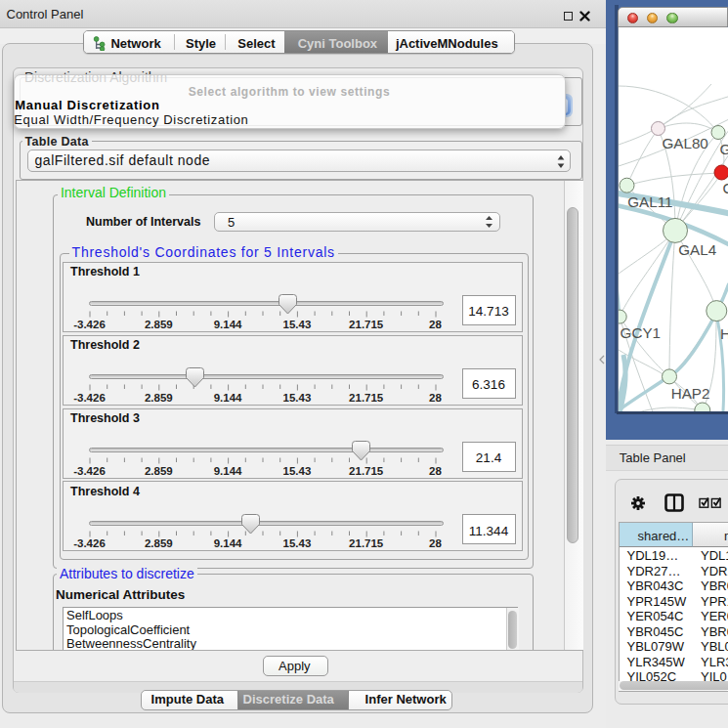  What do you see at coordinates (686, 143) in the screenshot?
I see `svg-text: GAL80` at bounding box center [686, 143].